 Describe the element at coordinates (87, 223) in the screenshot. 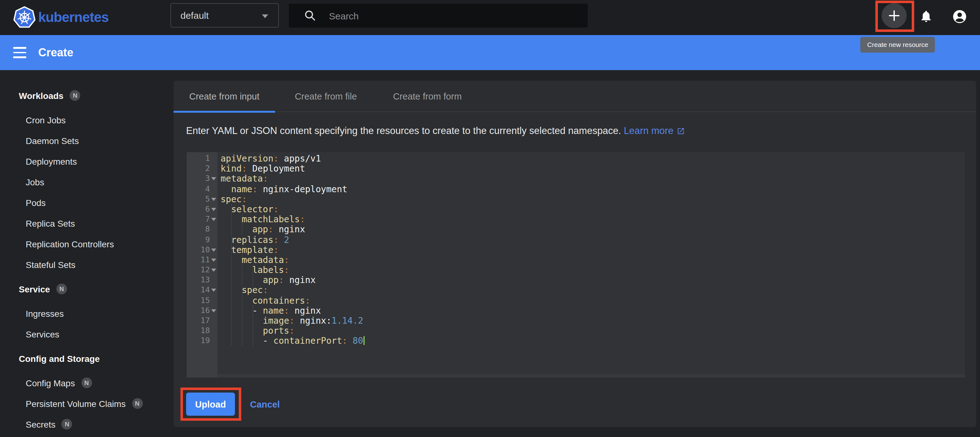

I see `sidebar-item-replica-sets: Replica Sets` at that location.